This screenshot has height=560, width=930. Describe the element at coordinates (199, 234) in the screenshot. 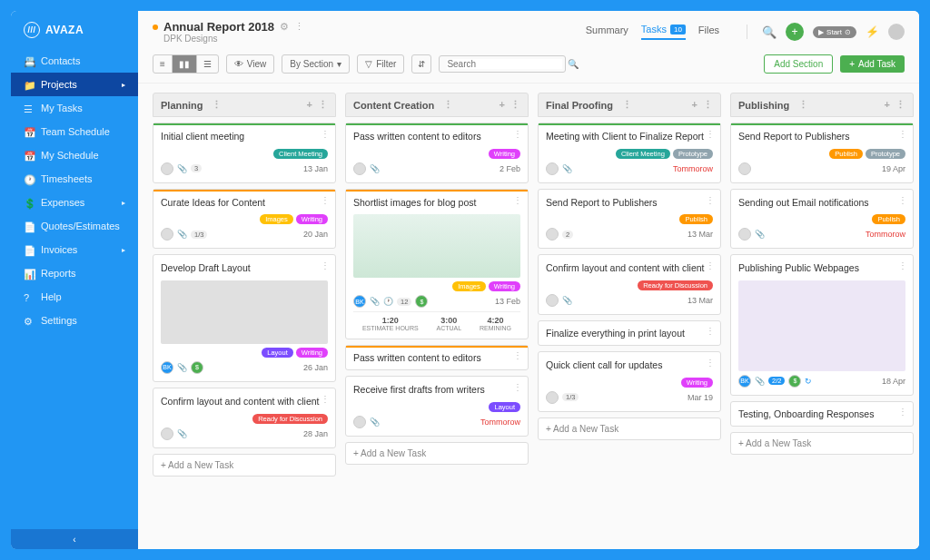

I see `subtask-badge: 1/3` at that location.